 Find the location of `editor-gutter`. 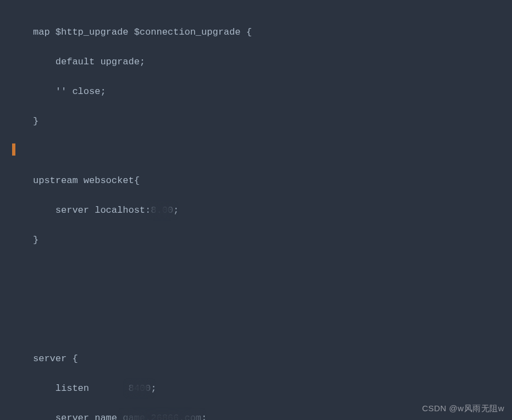

editor-gutter is located at coordinates (8, 210).